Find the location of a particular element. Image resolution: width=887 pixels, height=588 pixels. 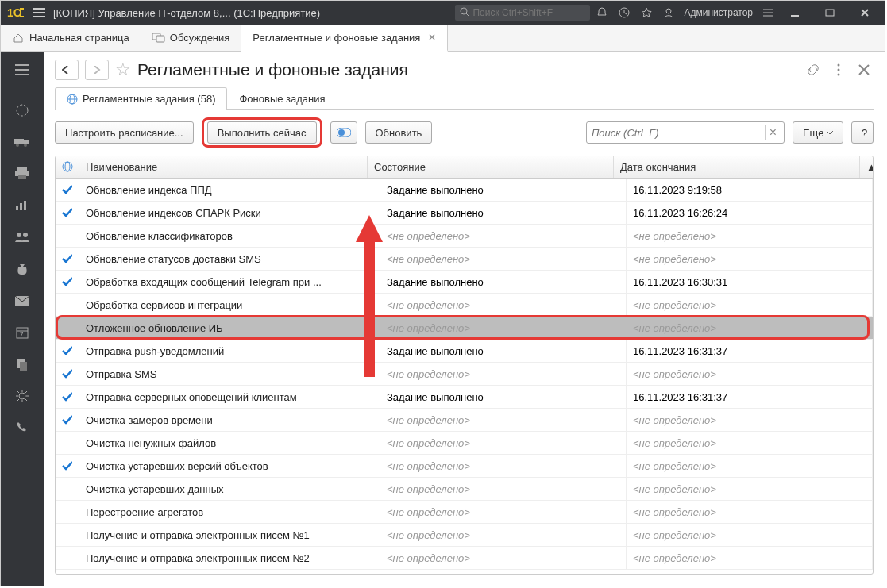

toolbar: Настроить расписание... Выполнить сейчас… is located at coordinates (464, 133).